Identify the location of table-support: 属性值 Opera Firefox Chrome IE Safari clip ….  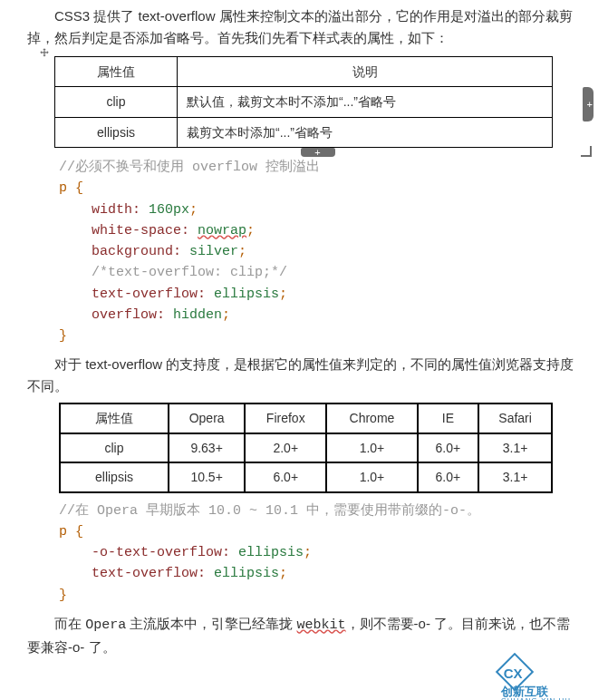
(306, 448).